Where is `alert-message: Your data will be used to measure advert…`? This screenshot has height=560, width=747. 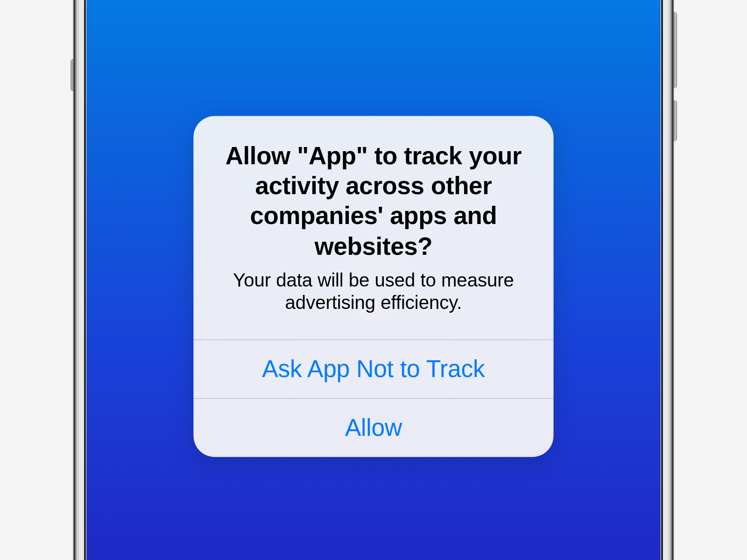
alert-message: Your data will be used to measure advert… is located at coordinates (374, 291).